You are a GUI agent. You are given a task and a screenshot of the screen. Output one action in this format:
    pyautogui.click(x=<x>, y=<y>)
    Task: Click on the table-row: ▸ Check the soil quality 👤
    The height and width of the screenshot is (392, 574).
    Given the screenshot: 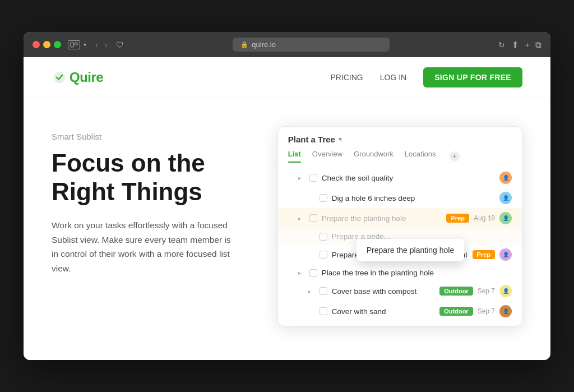 What is the action you would take?
    pyautogui.click(x=400, y=178)
    